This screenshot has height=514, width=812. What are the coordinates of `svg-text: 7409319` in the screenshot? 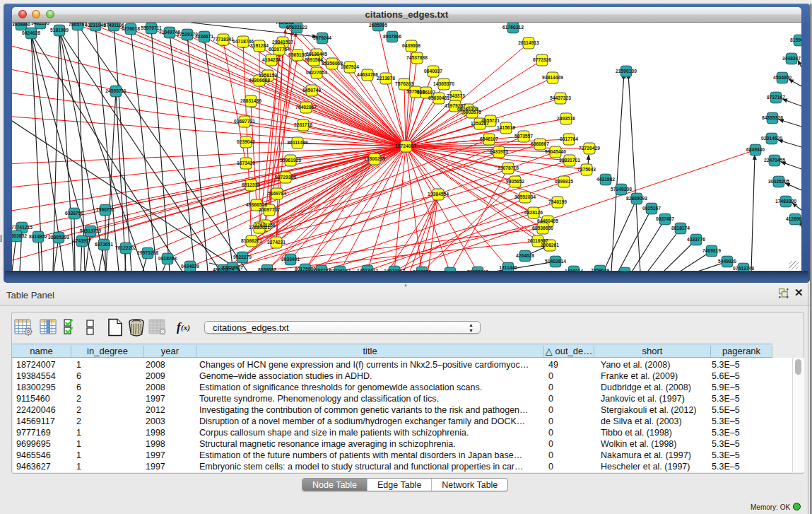 It's located at (712, 250).